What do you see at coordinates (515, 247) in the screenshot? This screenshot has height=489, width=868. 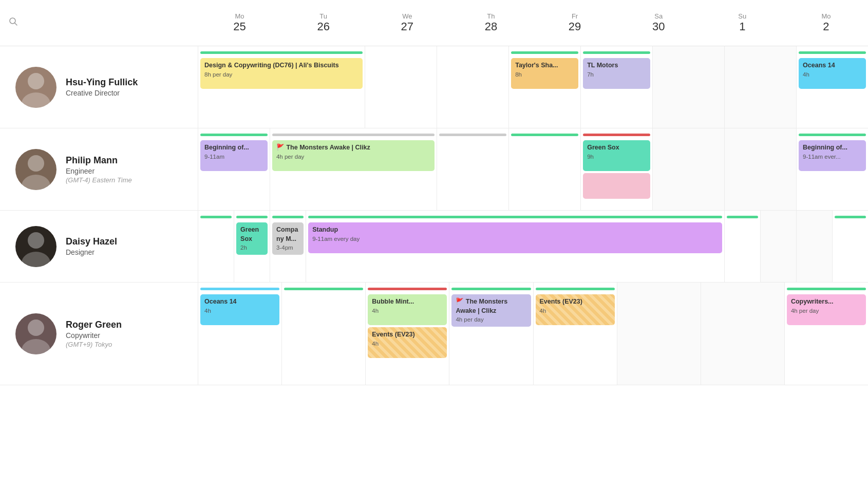 I see `day-col-daisy-3: Standup 9-11am every day` at bounding box center [515, 247].